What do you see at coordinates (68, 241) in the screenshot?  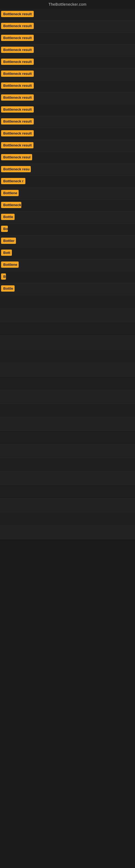 I see `result-row: Bottler` at bounding box center [68, 241].